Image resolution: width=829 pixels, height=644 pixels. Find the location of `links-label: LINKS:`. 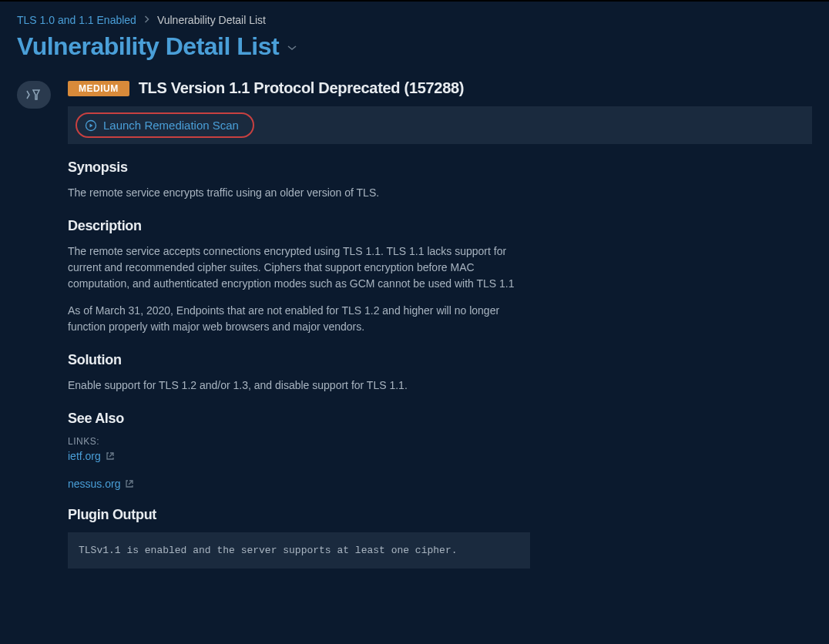

links-label: LINKS: is located at coordinates (303, 441).